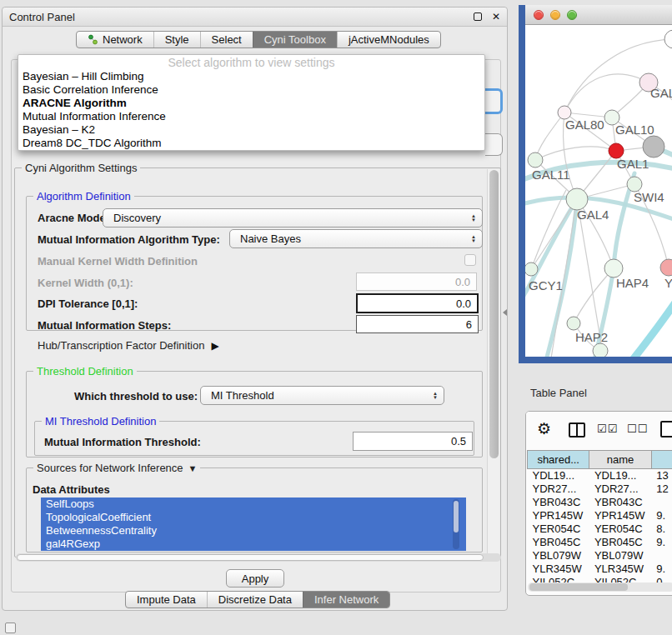 The image size is (672, 635). Describe the element at coordinates (100, 422) in the screenshot. I see `mi-threshold-definition-title: MI Threshold Definition` at that location.